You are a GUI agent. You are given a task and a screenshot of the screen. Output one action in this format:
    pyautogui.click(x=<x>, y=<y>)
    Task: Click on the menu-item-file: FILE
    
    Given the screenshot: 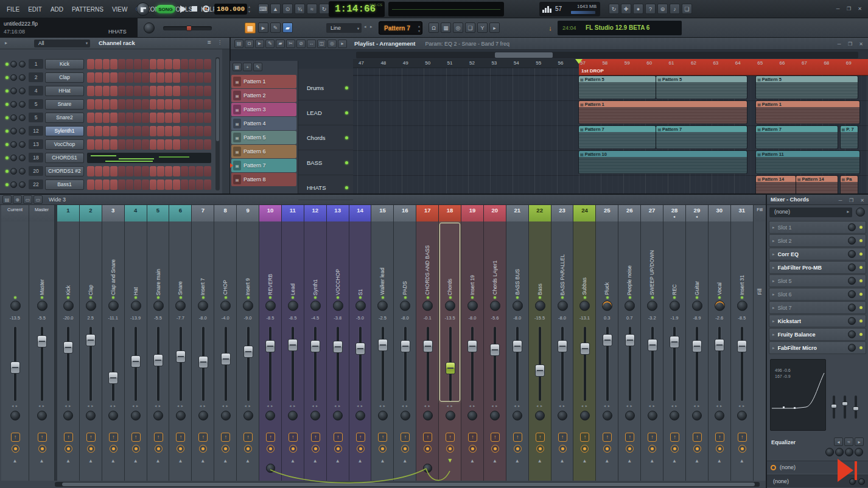 What is the action you would take?
    pyautogui.click(x=13, y=10)
    